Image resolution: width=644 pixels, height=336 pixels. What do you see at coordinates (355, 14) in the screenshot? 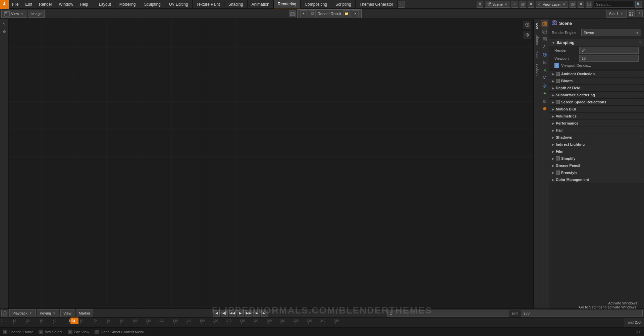
I see `close-render-btn: ✕` at bounding box center [355, 14].